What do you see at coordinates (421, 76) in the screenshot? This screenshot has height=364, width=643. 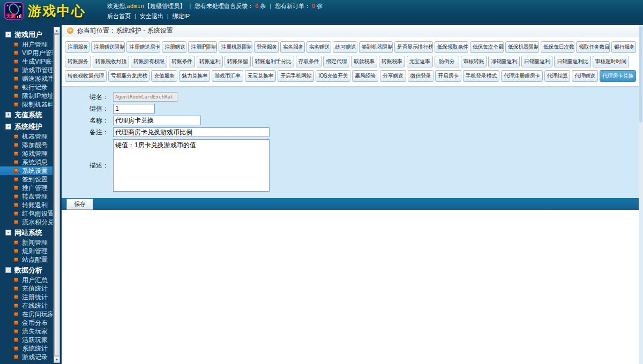 I see `tab-button: 微信登录` at bounding box center [421, 76].